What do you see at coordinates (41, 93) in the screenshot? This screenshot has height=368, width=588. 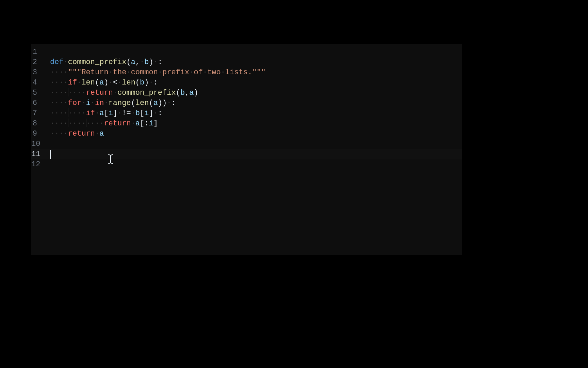 I see `line-number: 5` at bounding box center [41, 93].